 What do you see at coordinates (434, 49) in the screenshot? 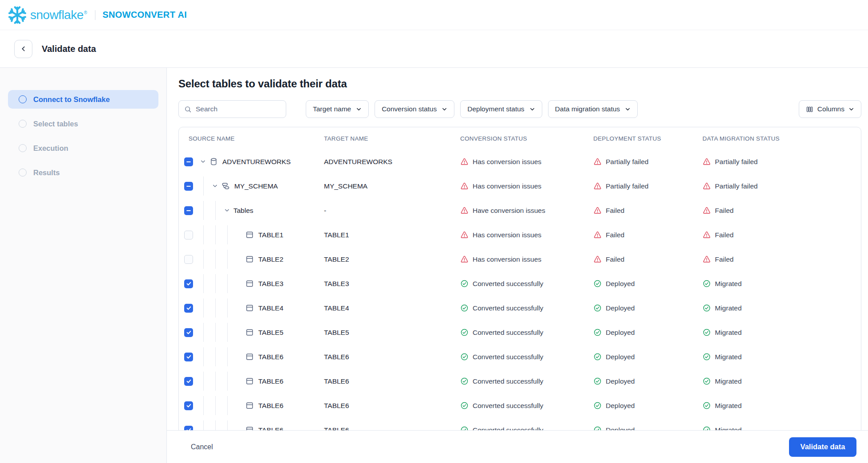
I see `page-header: Validate data` at bounding box center [434, 49].